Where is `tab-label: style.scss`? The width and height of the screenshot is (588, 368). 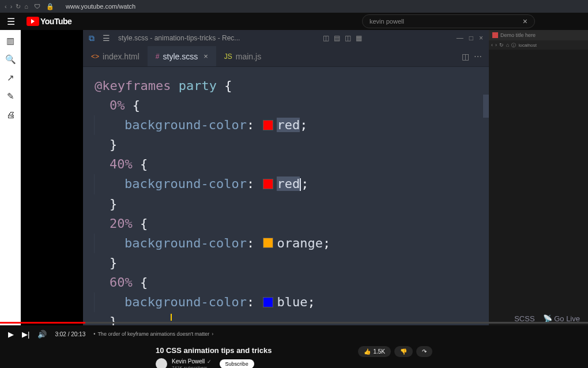 tab-label: style.scss is located at coordinates (181, 57).